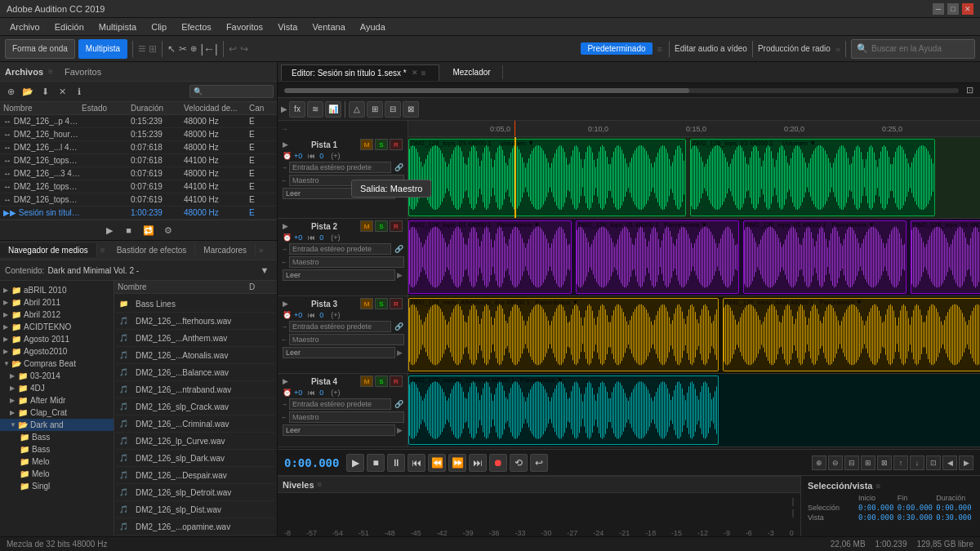 The image size is (980, 551). I want to click on predeterminado-button: Predeterminado, so click(616, 49).